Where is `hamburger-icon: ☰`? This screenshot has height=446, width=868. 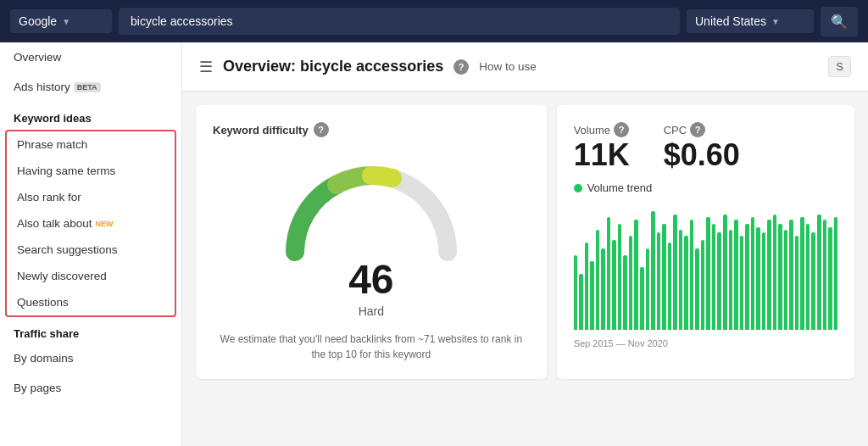
hamburger-icon: ☰ is located at coordinates (206, 67).